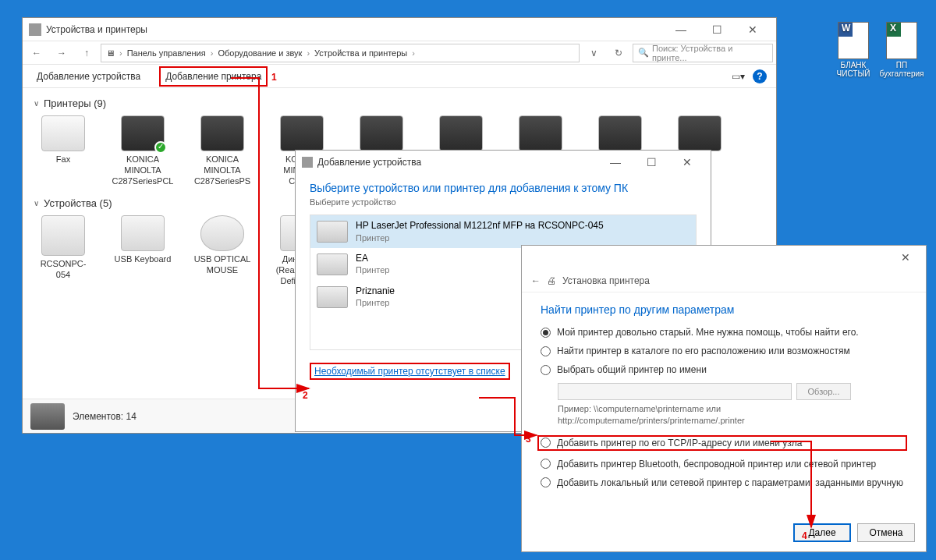 The width and height of the screenshot is (936, 560). What do you see at coordinates (529, 439) in the screenshot?
I see `annotation-3: 3` at bounding box center [529, 439].